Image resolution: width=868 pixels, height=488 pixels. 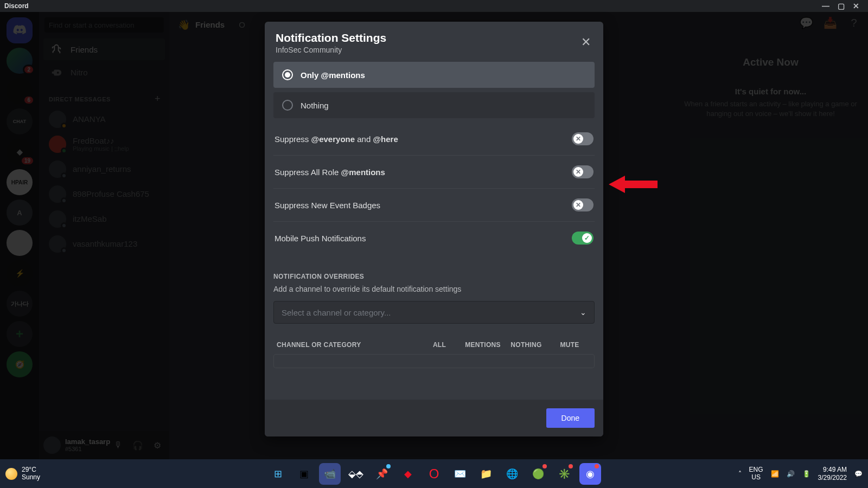 What do you see at coordinates (434, 418) in the screenshot?
I see `modal-footer: Done` at bounding box center [434, 418].